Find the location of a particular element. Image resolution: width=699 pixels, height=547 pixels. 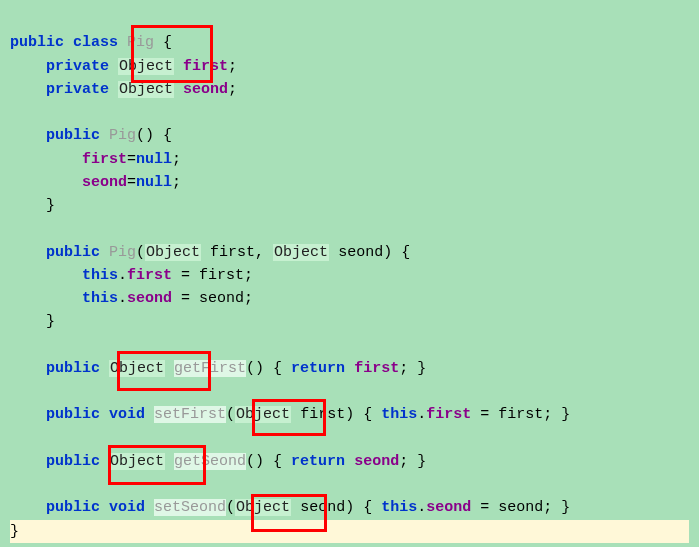

code-line: public Pig(Object first, Object seond) { is located at coordinates (210, 252).